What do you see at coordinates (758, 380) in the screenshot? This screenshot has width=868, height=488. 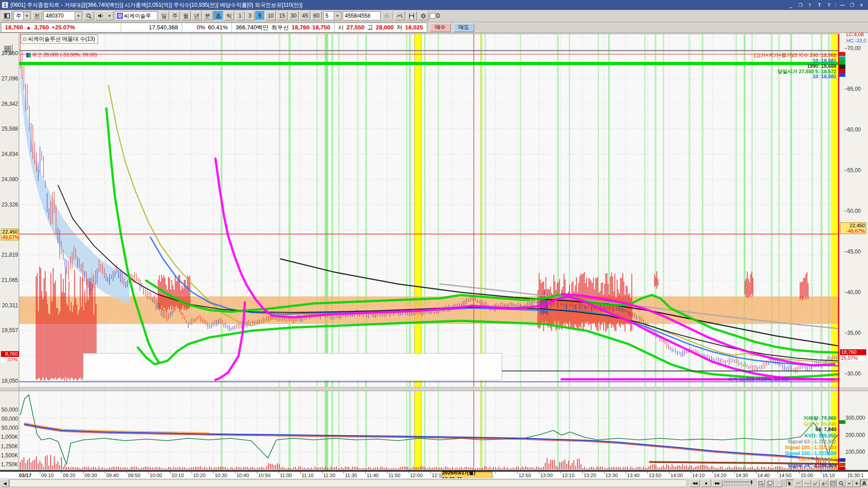 I see `low-annotation: 최저 18,025 (4,08%, 15:03)` at bounding box center [758, 380].